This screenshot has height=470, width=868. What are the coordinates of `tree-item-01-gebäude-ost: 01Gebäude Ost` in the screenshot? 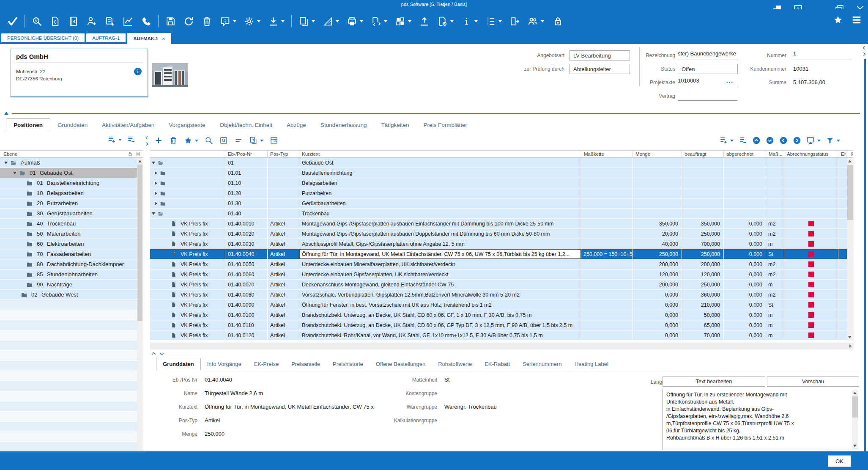 It's located at (68, 173).